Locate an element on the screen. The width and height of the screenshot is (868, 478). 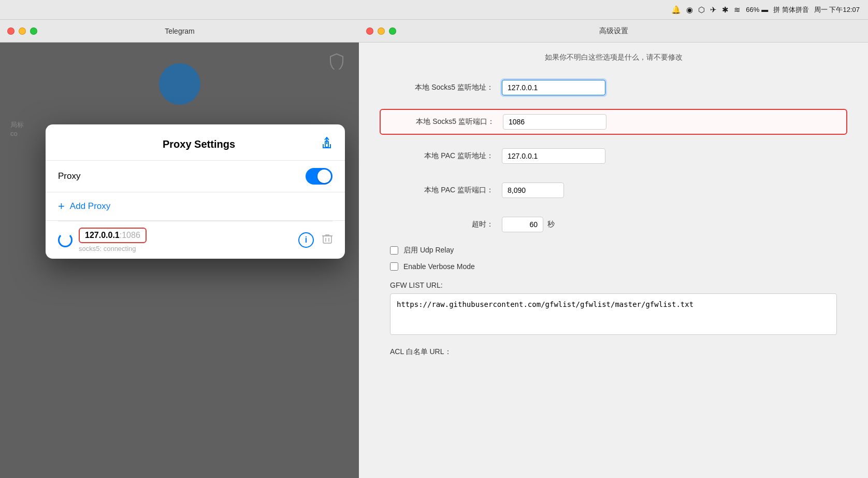
avatar is located at coordinates (180, 84).